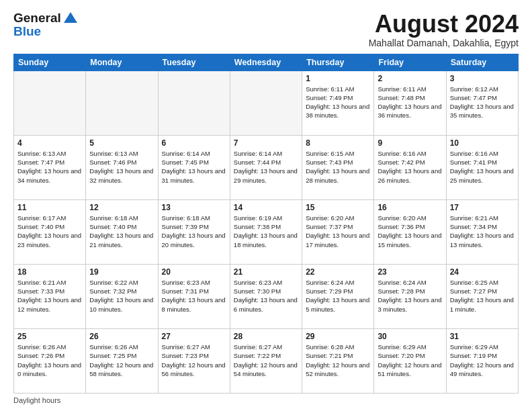 This screenshot has width=532, height=411. Describe the element at coordinates (193, 361) in the screenshot. I see `calendar-cell: 27Sunrise: 6:27 AMSunset: 7:23 PMDayligh…` at that location.